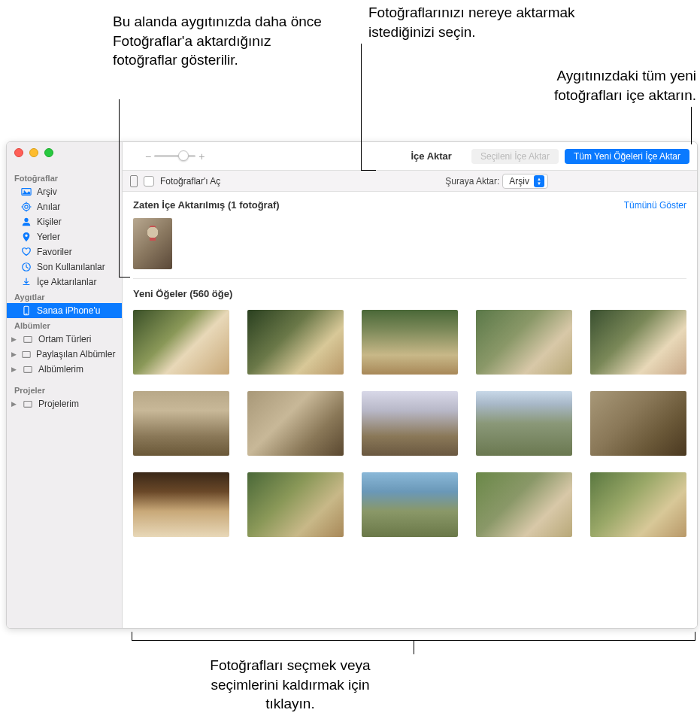 The image size is (700, 728). What do you see at coordinates (627, 156) in the screenshot?
I see `import-all-new-button: Tüm Yeni Öğeleri İçe Aktar` at bounding box center [627, 156].